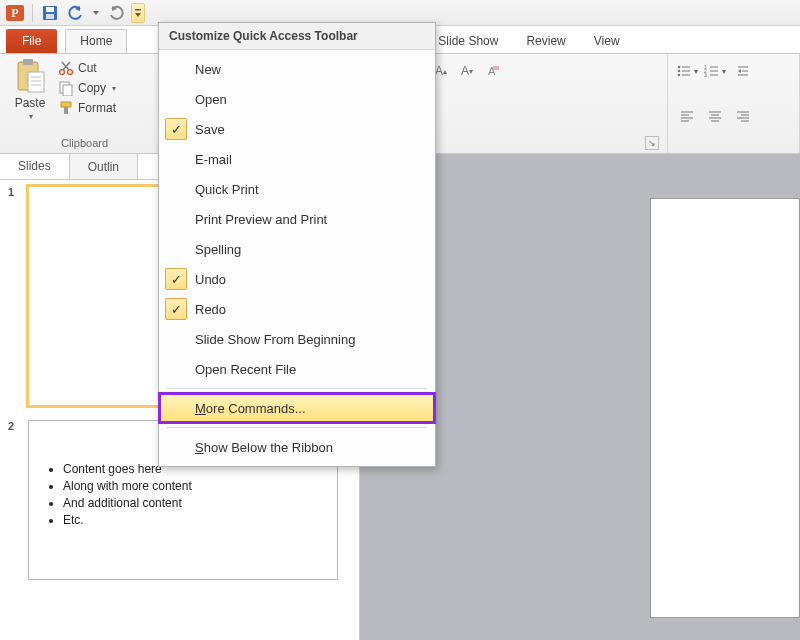 The height and width of the screenshot is (640, 800). I want to click on qat-menu-item-slide-show-from-beginning: Slide Show From Beginning, so click(297, 339).